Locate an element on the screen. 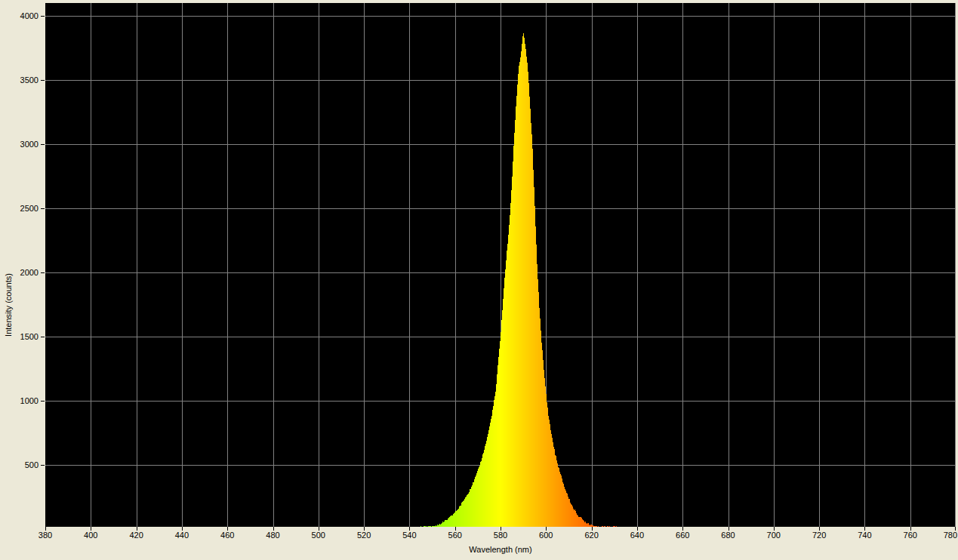 This screenshot has height=560, width=958. x-tick-label: 720 is located at coordinates (819, 535).